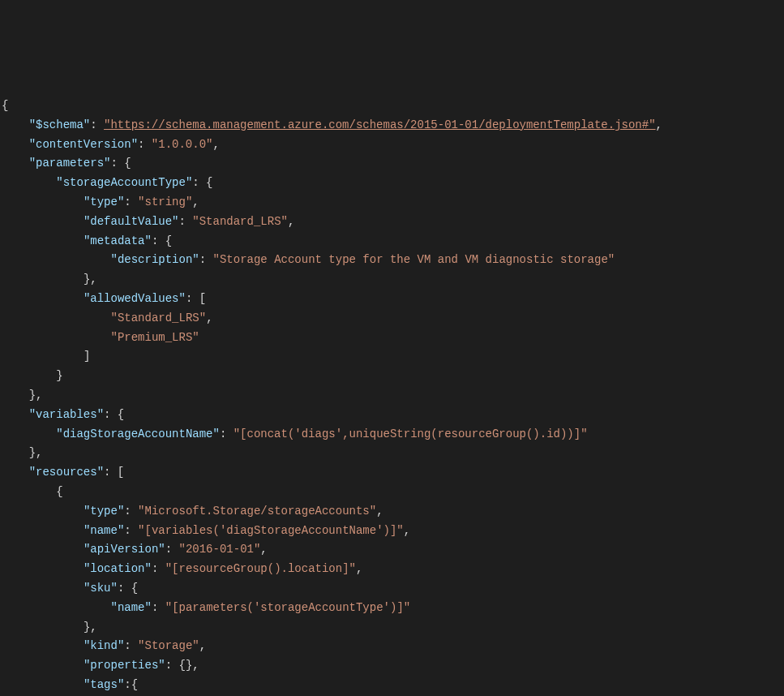  I want to click on token-string: "[variables('diagStorageAccountName')]", so click(271, 531).